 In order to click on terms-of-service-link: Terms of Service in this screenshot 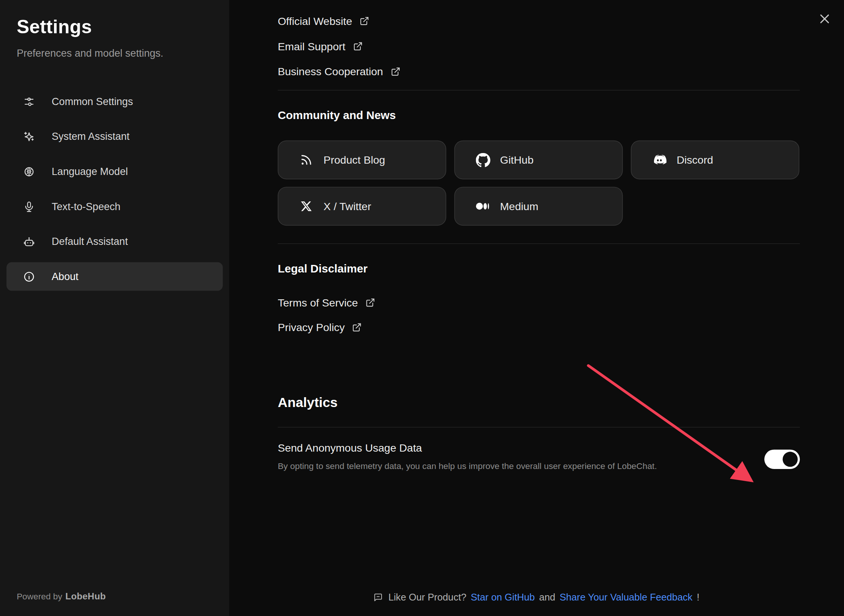, I will do `click(326, 302)`.